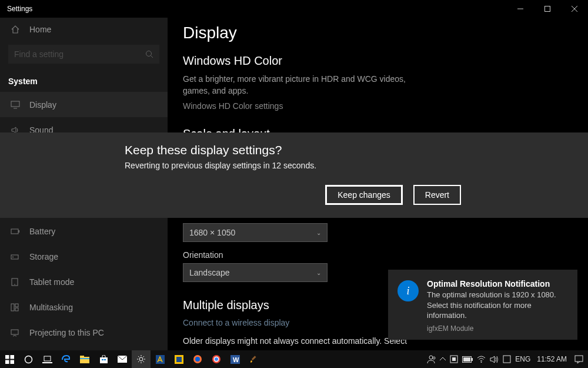  I want to click on taskbar: W ENG 11:52 AM, so click(294, 359).